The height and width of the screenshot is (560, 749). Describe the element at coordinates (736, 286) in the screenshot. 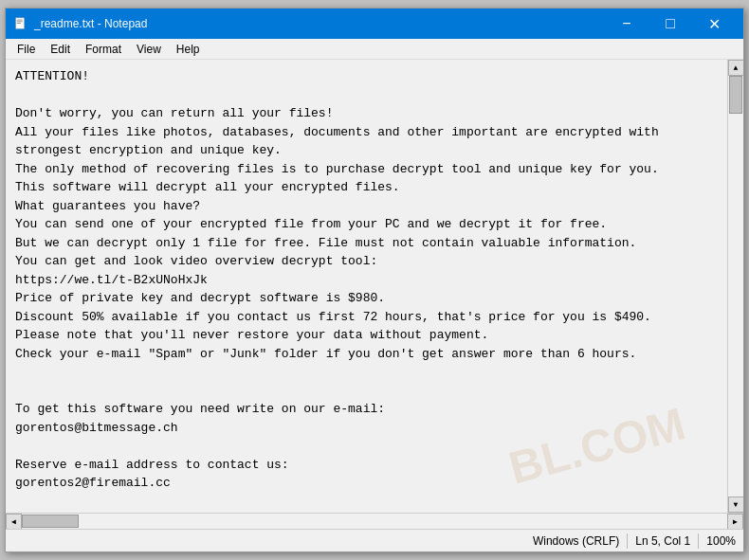

I see `scrollbar-vertical: ▲ ▼` at that location.